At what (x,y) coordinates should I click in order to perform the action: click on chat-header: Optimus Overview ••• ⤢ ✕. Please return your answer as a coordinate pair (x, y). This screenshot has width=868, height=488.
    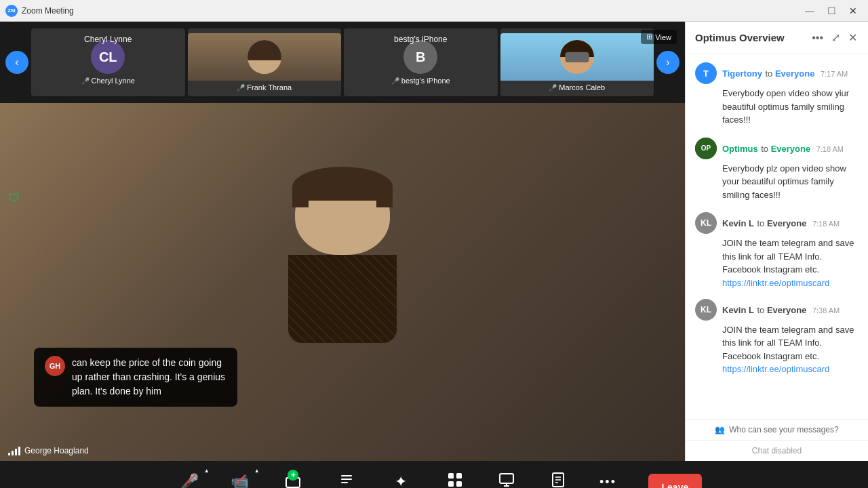
    Looking at the image, I should click on (777, 38).